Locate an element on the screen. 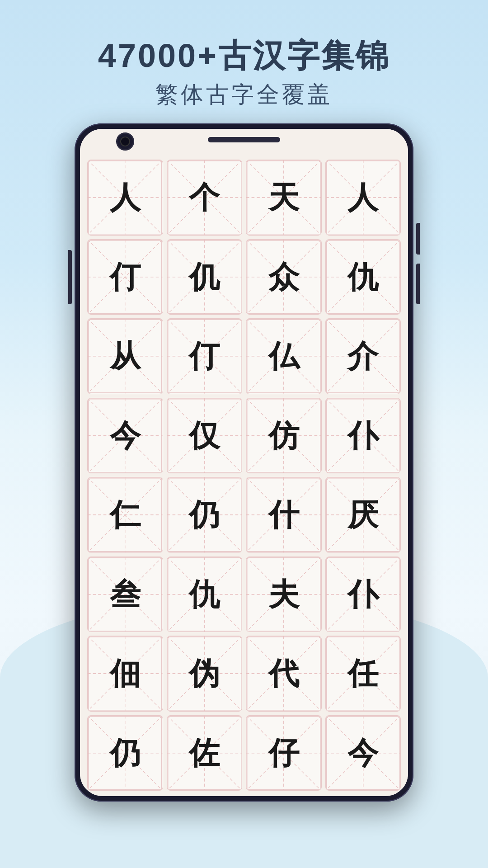 This screenshot has height=868, width=488. char-cell: 仿 is located at coordinates (284, 436).